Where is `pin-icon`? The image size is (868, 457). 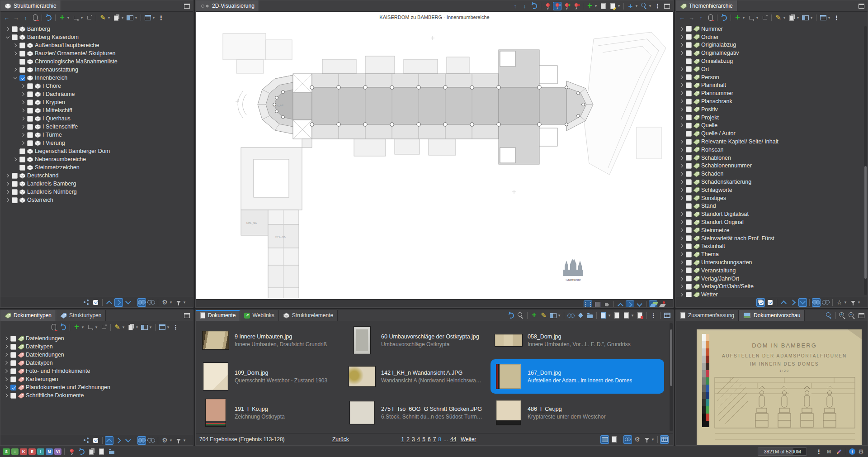 pin-icon is located at coordinates (71, 452).